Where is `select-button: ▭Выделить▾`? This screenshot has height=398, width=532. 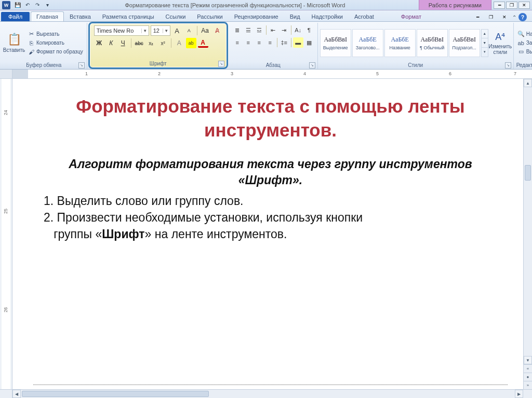
select-button: ▭Выделить▾ is located at coordinates (524, 52).